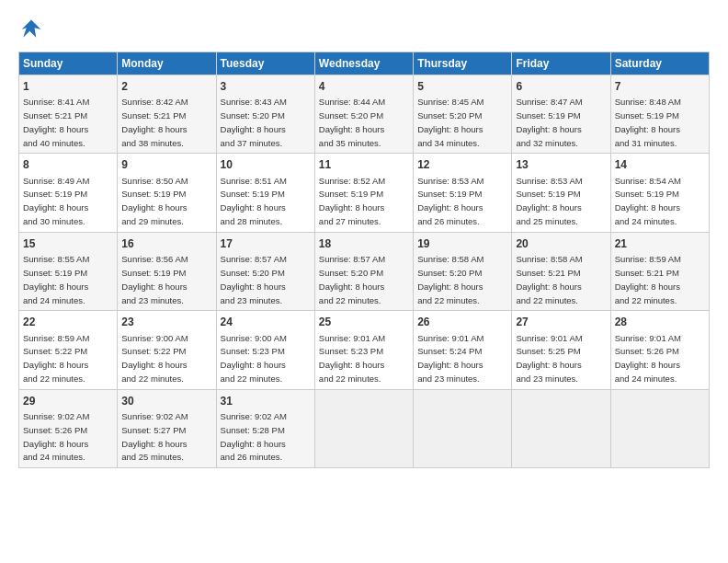  What do you see at coordinates (660, 350) in the screenshot?
I see `cell-4-7: 28Sunrise: 9:01 AM Sunset: 5:26 PM Dayli…` at bounding box center [660, 350].